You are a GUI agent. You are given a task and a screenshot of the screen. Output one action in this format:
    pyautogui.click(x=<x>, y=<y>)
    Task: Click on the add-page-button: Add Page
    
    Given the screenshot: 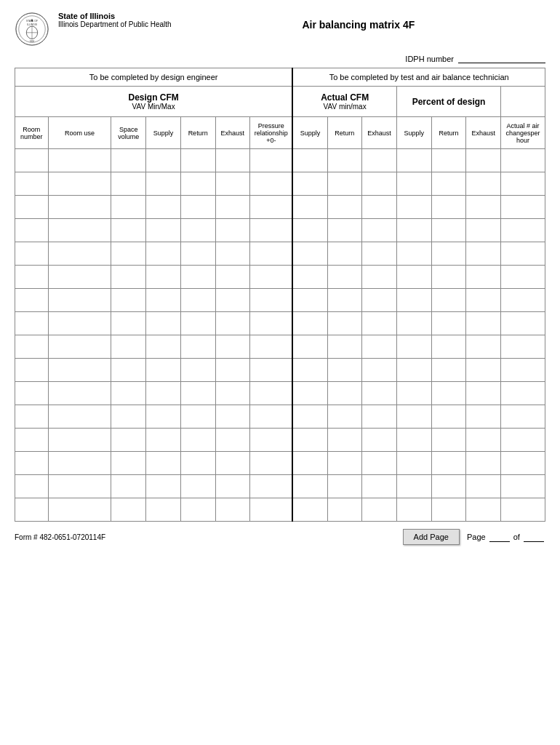 What is the action you would take?
    pyautogui.click(x=431, y=537)
    